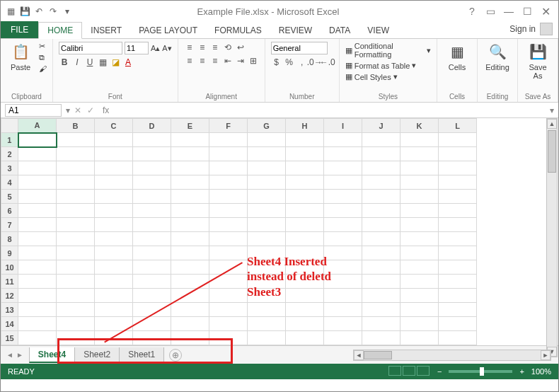 The width and height of the screenshot is (559, 392). What do you see at coordinates (228, 47) in the screenshot?
I see `orientation-icon: ⟲` at bounding box center [228, 47].